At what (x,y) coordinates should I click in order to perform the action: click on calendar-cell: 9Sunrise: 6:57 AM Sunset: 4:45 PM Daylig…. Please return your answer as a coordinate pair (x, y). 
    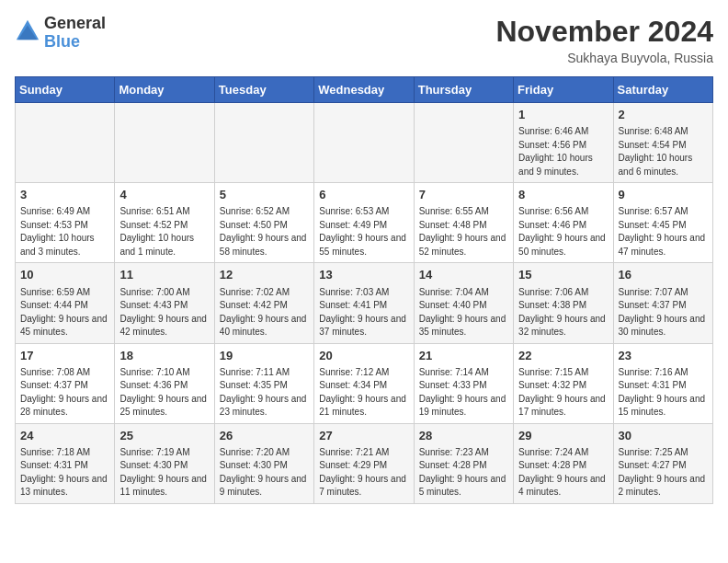
    Looking at the image, I should click on (663, 223).